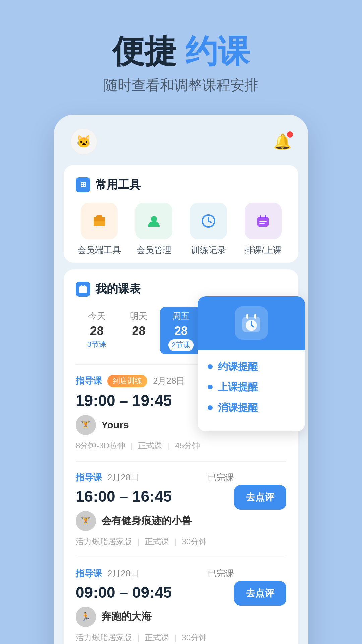 This screenshot has width=362, height=644. Describe the element at coordinates (263, 221) in the screenshot. I see `tool-icon-schedule` at that location.